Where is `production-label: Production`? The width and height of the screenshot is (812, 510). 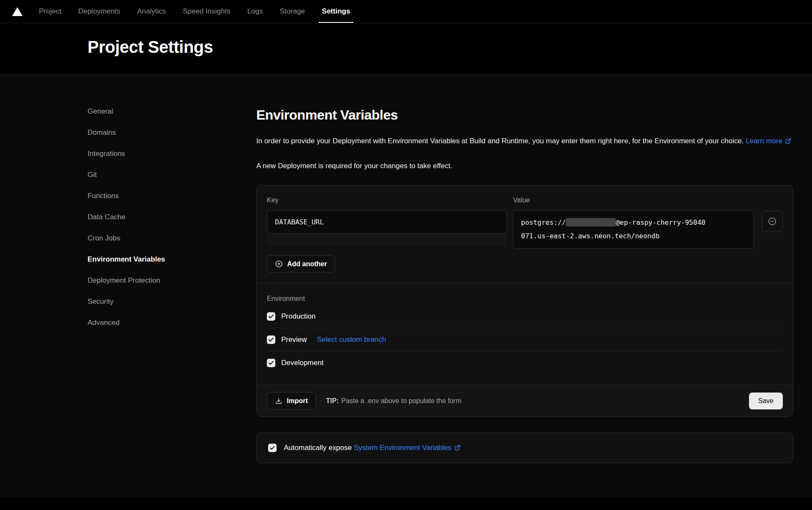 production-label: Production is located at coordinates (299, 316).